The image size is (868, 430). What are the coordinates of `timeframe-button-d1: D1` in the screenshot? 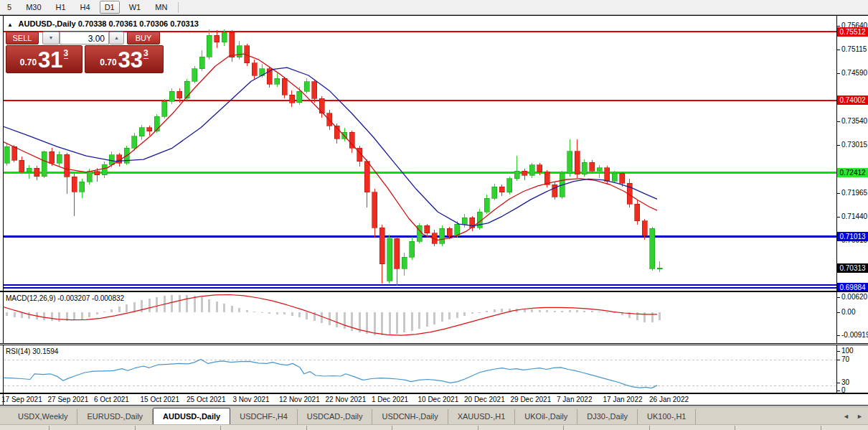 It's located at (110, 7).